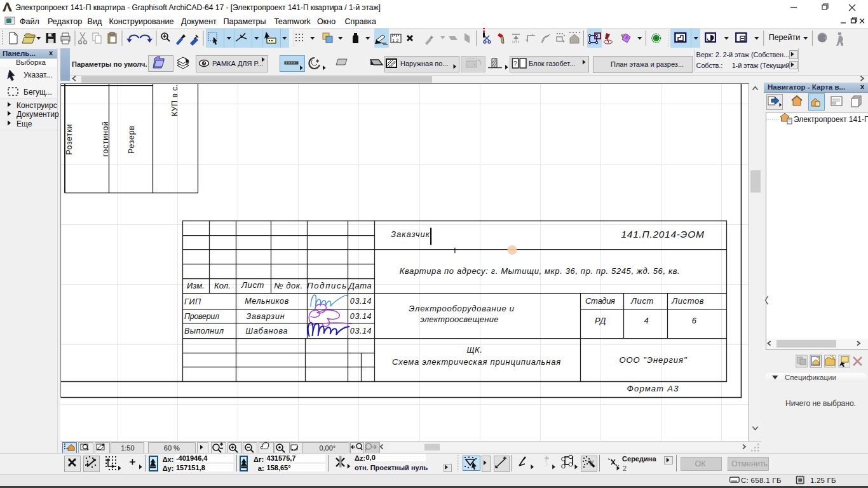 This screenshot has height=488, width=868. I want to click on svg-text: Заказчик, so click(410, 234).